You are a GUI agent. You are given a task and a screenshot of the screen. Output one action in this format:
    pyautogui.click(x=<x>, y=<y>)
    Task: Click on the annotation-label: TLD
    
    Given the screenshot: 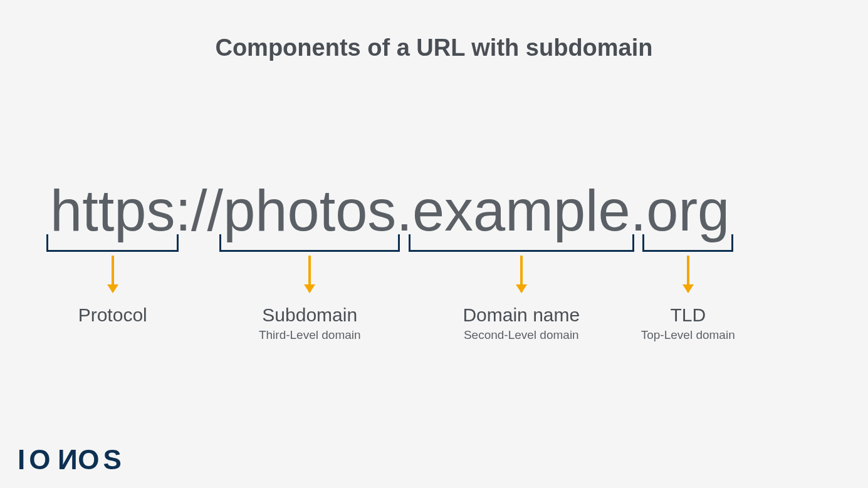 What is the action you would take?
    pyautogui.click(x=688, y=315)
    